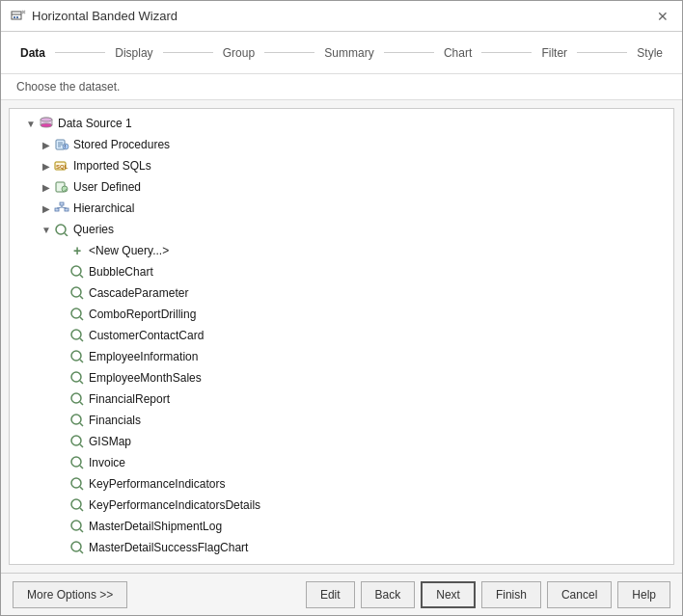 The height and width of the screenshot is (616, 683). What do you see at coordinates (62, 208) in the screenshot?
I see `hier-icon` at bounding box center [62, 208].